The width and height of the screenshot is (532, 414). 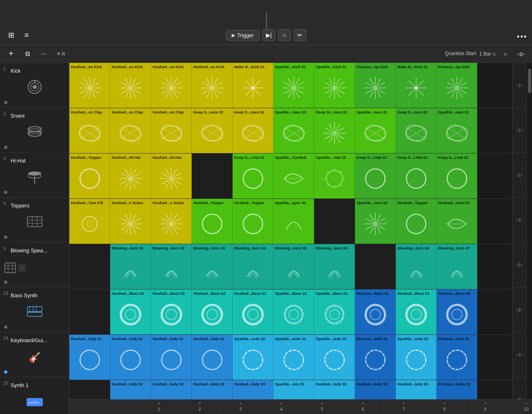 What do you see at coordinates (131, 357) in the screenshot?
I see `clip-cell-r7-c2: Hushed...lody 01` at bounding box center [131, 357].